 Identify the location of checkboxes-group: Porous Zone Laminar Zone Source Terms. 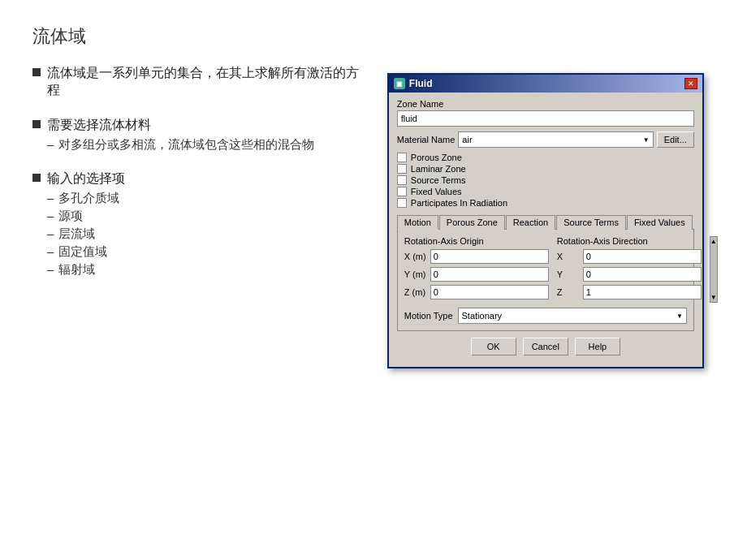
(546, 180).